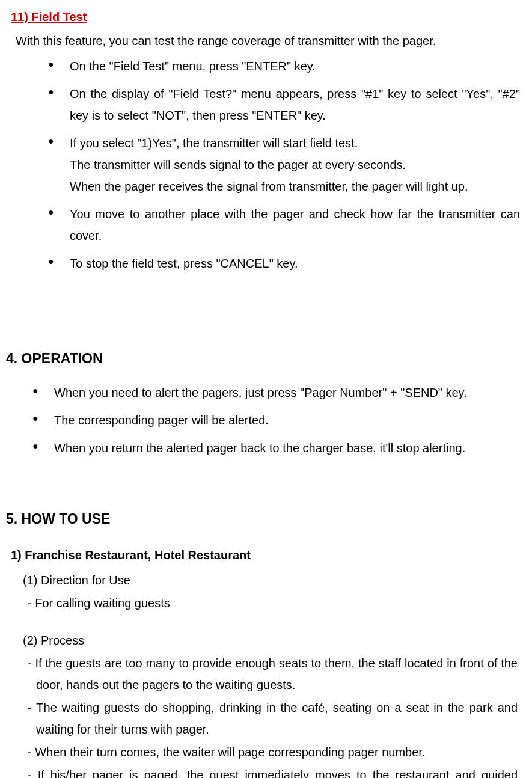 The image size is (532, 778). Describe the element at coordinates (272, 640) in the screenshot. I see `process-label: (2) Process` at that location.